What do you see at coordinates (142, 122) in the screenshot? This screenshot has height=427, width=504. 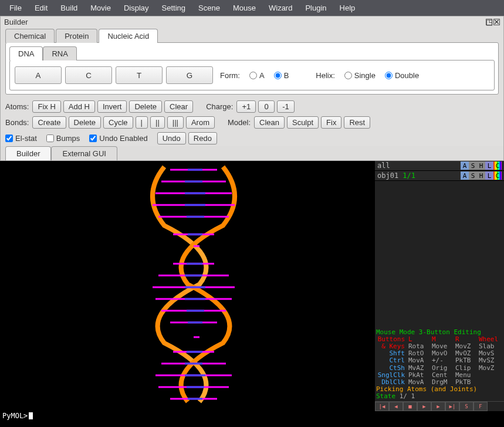 I see `bonds-bar-button: |` at bounding box center [142, 122].